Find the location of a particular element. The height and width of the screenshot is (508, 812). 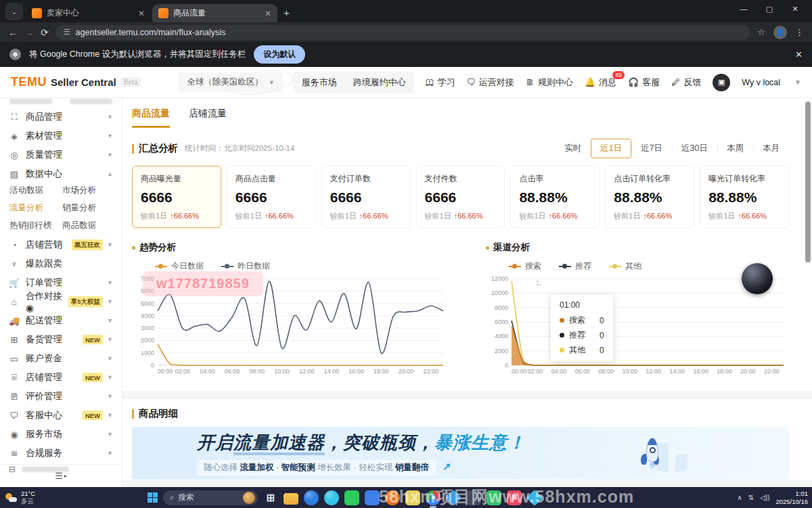

firefox-icon is located at coordinates (392, 498).